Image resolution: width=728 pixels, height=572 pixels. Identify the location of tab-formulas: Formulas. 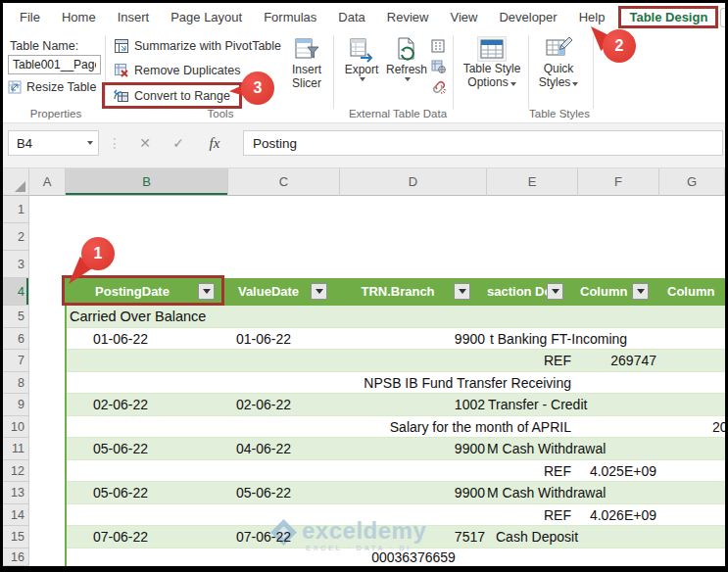
(290, 18).